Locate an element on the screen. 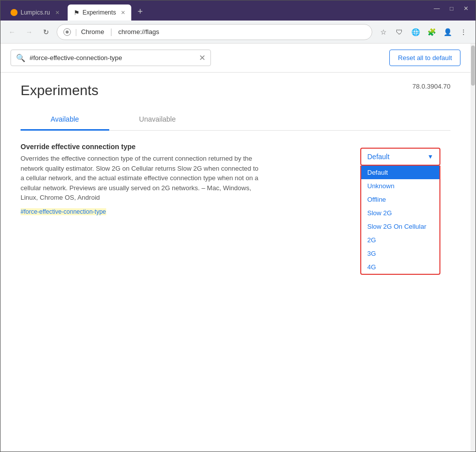 This screenshot has height=452, width=476. dropdown-option-offline: Offline is located at coordinates (400, 199).